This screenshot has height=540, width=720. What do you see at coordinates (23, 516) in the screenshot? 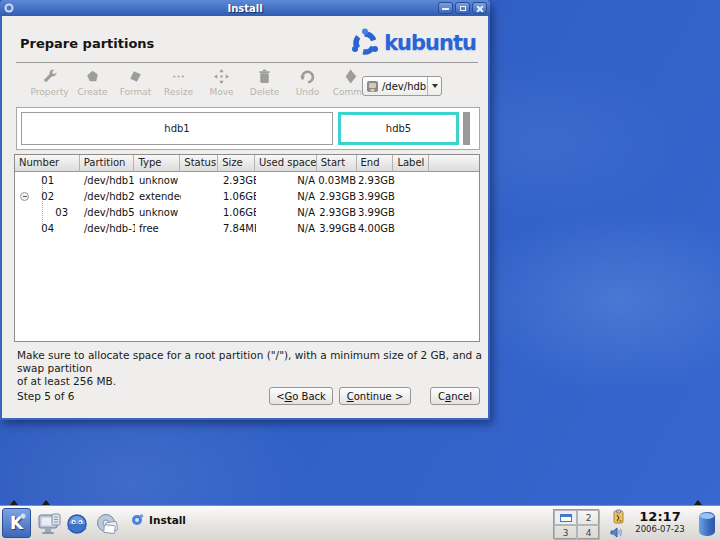
I see `gear-icon` at bounding box center [23, 516].